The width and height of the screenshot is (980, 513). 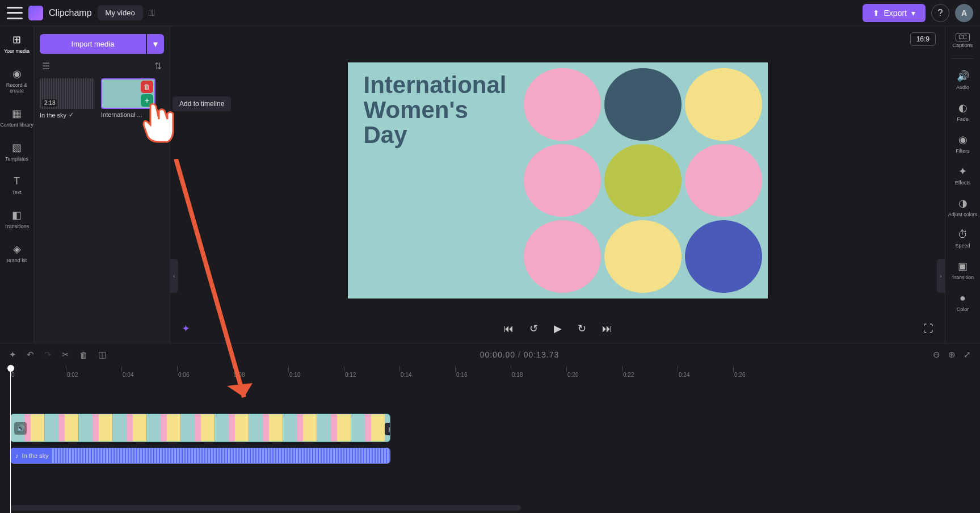 What do you see at coordinates (158, 66) in the screenshot?
I see `sort-icon: ⇅` at bounding box center [158, 66].